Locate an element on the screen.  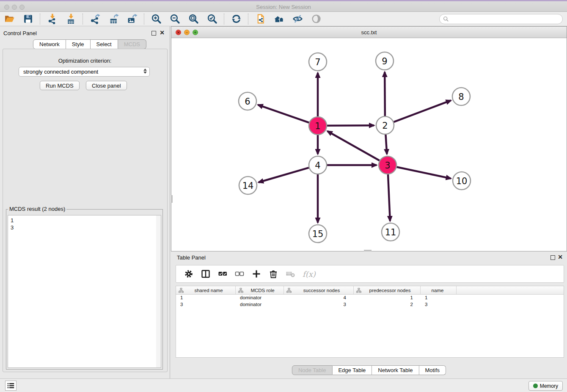
open-file-icon is located at coordinates (9, 19).